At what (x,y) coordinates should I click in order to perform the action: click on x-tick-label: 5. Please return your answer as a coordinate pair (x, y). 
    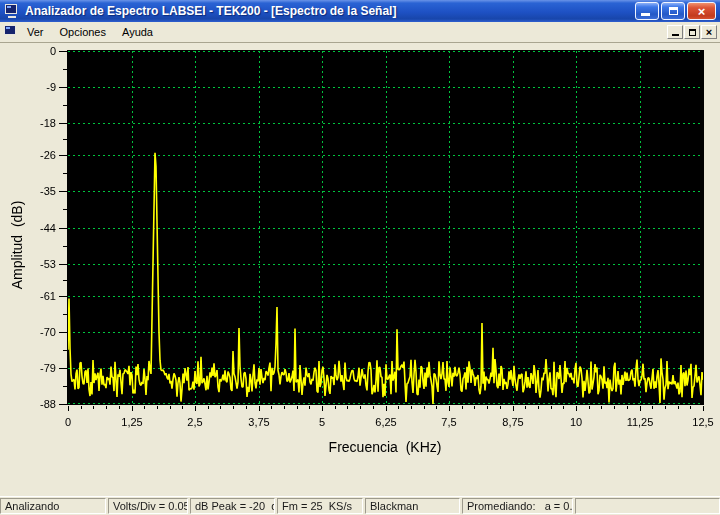
    Looking at the image, I should click on (322, 422).